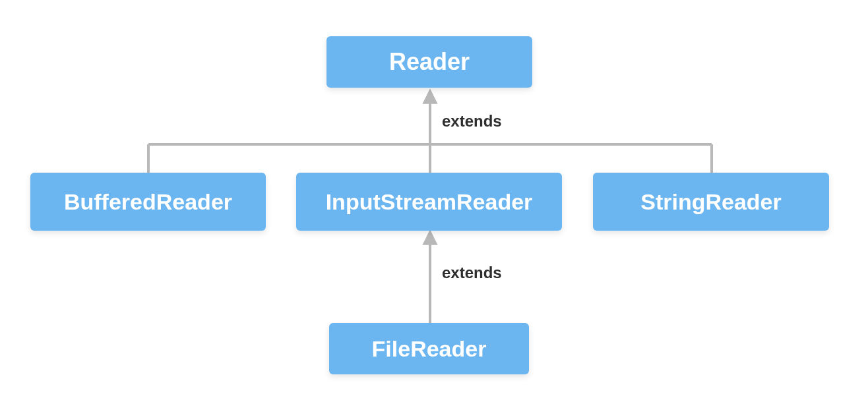  I want to click on node-inputstream-reader-label: InputStreamReader, so click(429, 202).